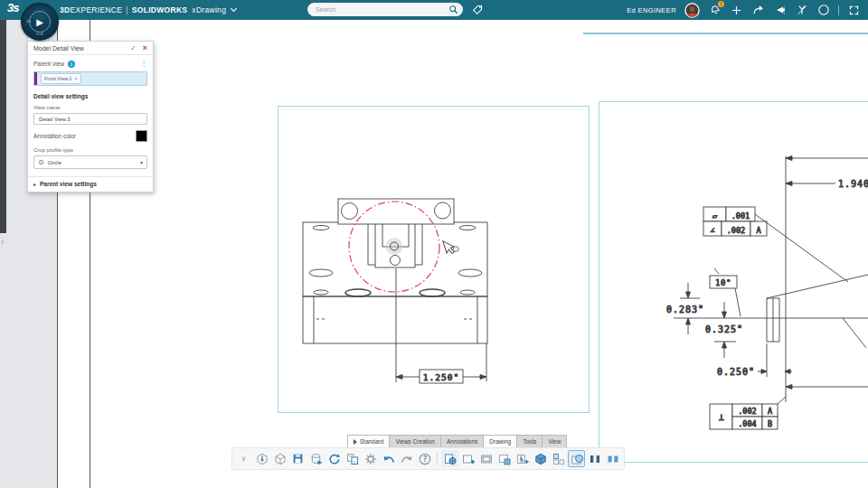  What do you see at coordinates (823, 11) in the screenshot?
I see `help-icon: ?` at bounding box center [823, 11].